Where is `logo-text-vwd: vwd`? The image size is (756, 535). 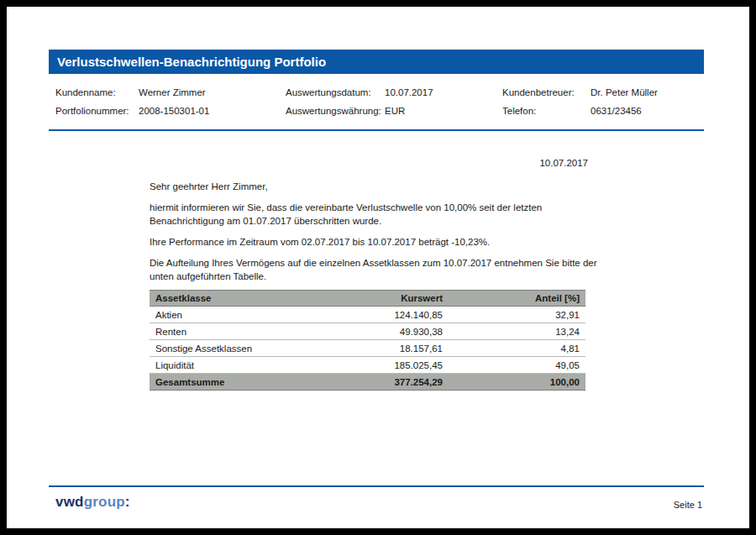 logo-text-vwd: vwd is located at coordinates (70, 502).